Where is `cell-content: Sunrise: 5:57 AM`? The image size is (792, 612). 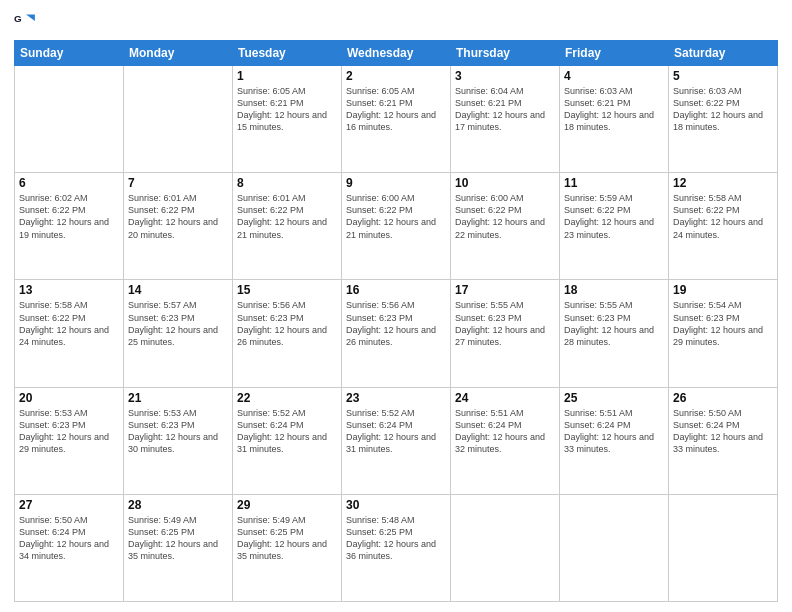 cell-content: Sunrise: 5:57 AM is located at coordinates (178, 305).